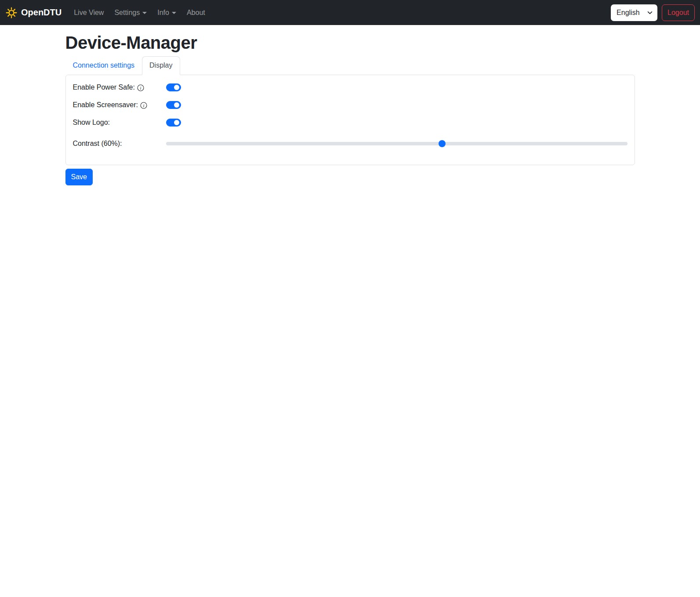  I want to click on brand-link: OpenDTU, so click(33, 13).